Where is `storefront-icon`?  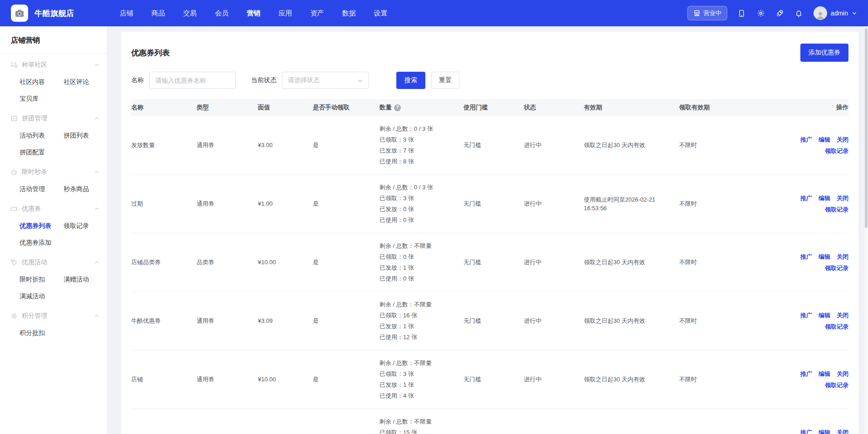
storefront-icon is located at coordinates (697, 13).